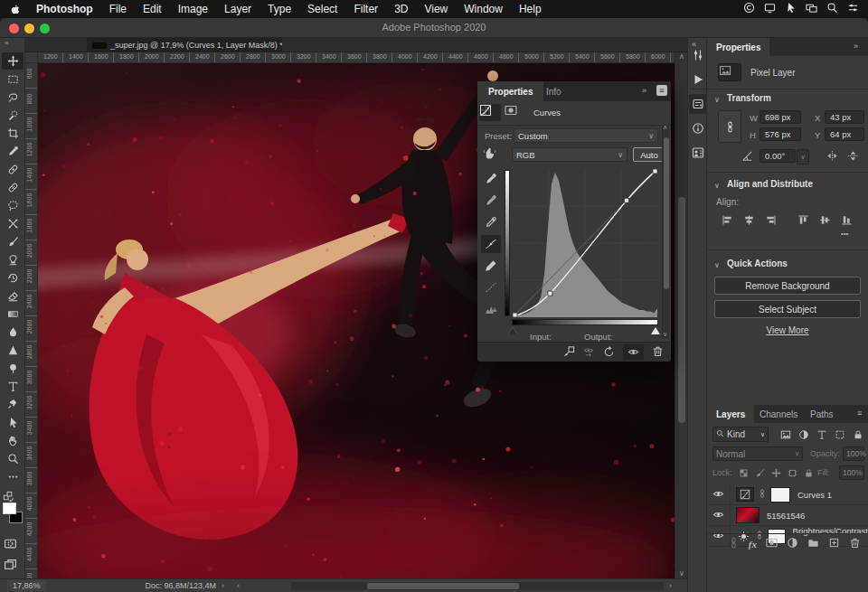 This screenshot has height=592, width=868. What do you see at coordinates (854, 157) in the screenshot?
I see `flip-vertical-icon` at bounding box center [854, 157].